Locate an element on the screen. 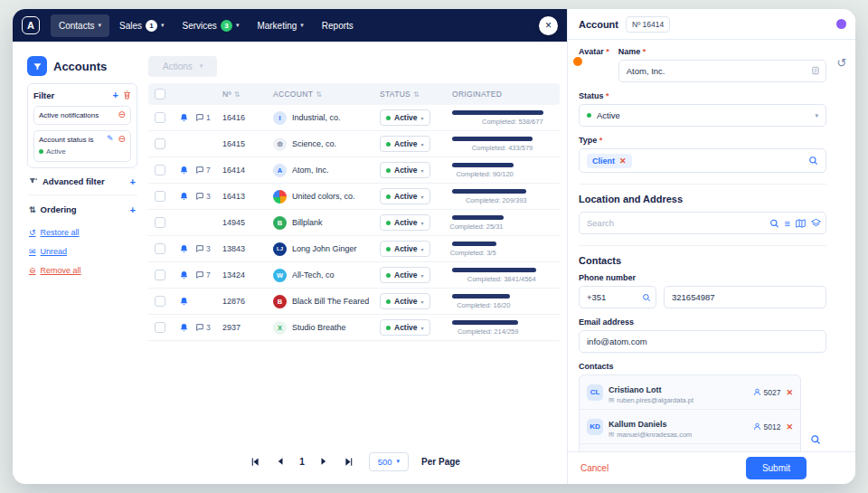 The height and width of the screenshot is (493, 868). table-row: 12876 BBlack Bill The Feared Active▾ Com… is located at coordinates (354, 302).